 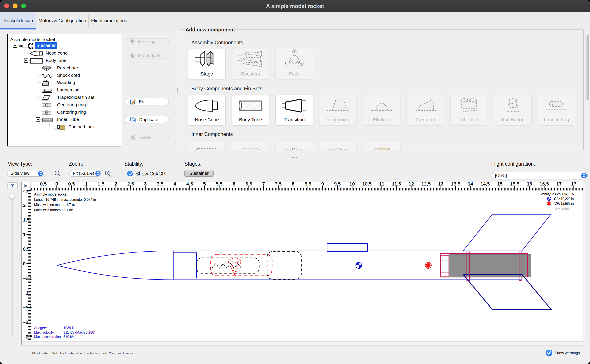 I want to click on tree-root-item: A simple model rocket, so click(x=33, y=39).